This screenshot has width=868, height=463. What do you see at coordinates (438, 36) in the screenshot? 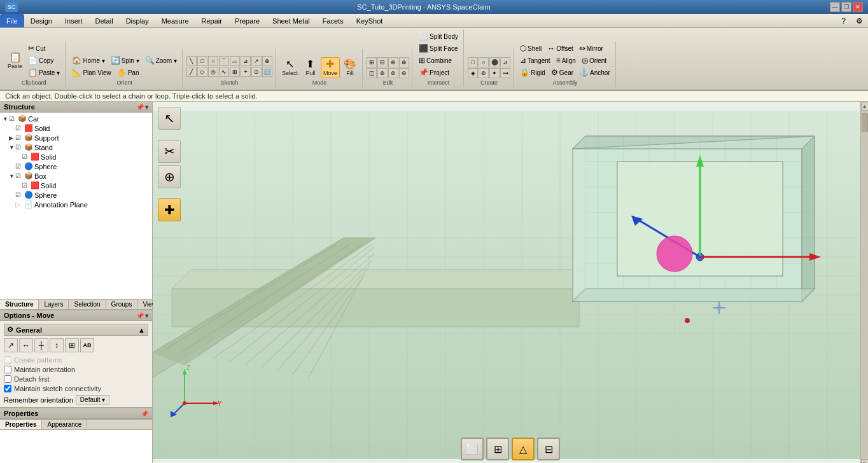
I see `splitbody-button: ⬜ Split Body` at bounding box center [438, 36].